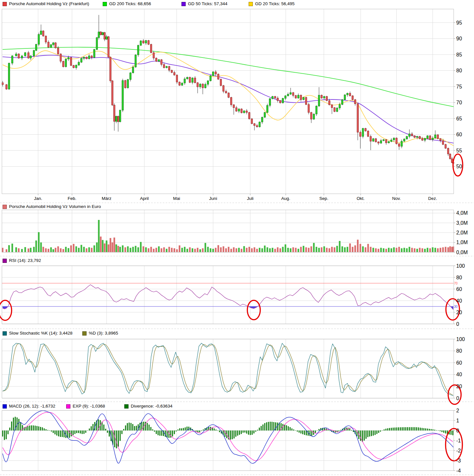 The height and width of the screenshot is (476, 474). What do you see at coordinates (55, 207) in the screenshot?
I see `volume-label: Porsche Automobil Holding Vz Volumen in …` at bounding box center [55, 207].